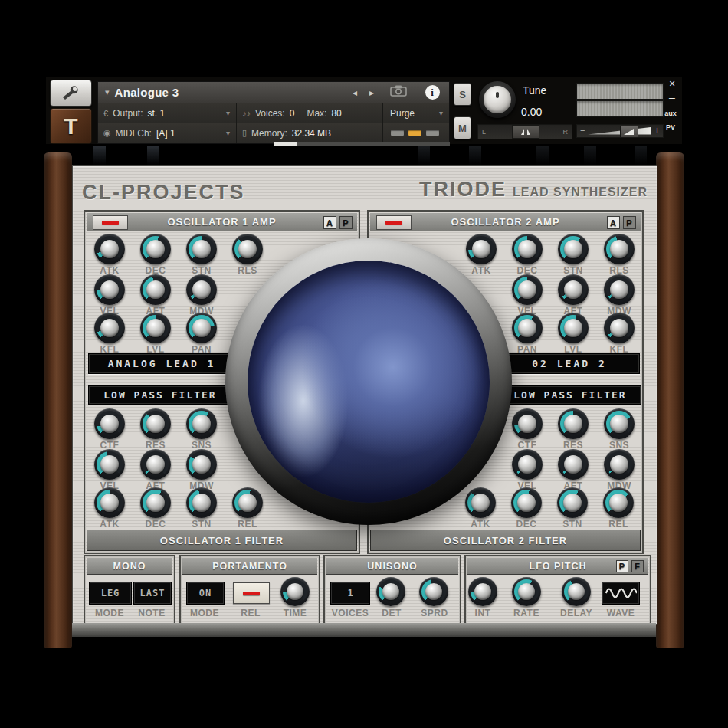 The image size is (728, 728). Describe the element at coordinates (71, 126) in the screenshot. I see `triode-logo: T` at that location.